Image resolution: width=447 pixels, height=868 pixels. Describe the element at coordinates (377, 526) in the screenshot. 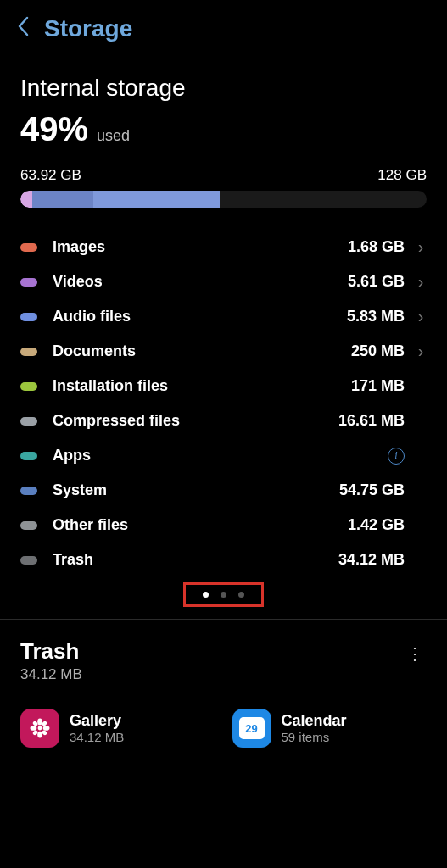

I see `category-value: 1.42 GB` at that location.